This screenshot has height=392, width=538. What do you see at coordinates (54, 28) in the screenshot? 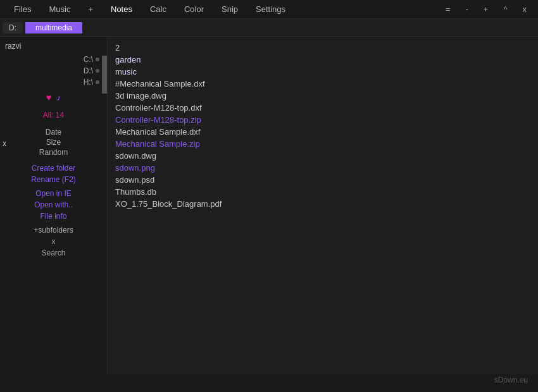
I see `folder-label: multimedia` at bounding box center [54, 28].